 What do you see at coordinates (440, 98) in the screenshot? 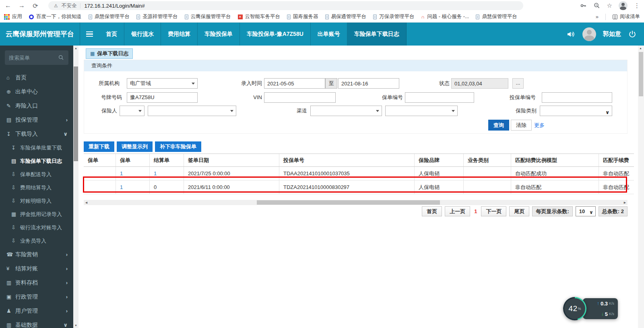
I see `policy-no-input` at bounding box center [440, 98].